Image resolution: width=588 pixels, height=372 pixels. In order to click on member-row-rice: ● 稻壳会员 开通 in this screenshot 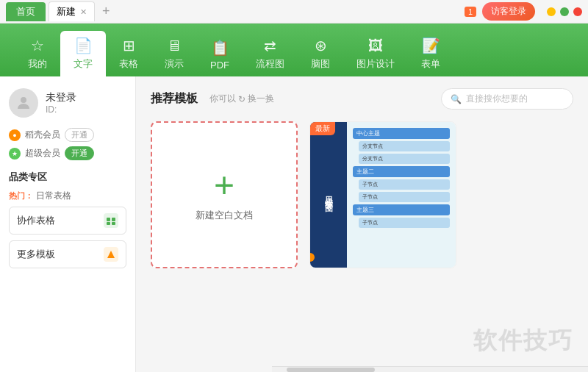, I will do `click(68, 135)`.